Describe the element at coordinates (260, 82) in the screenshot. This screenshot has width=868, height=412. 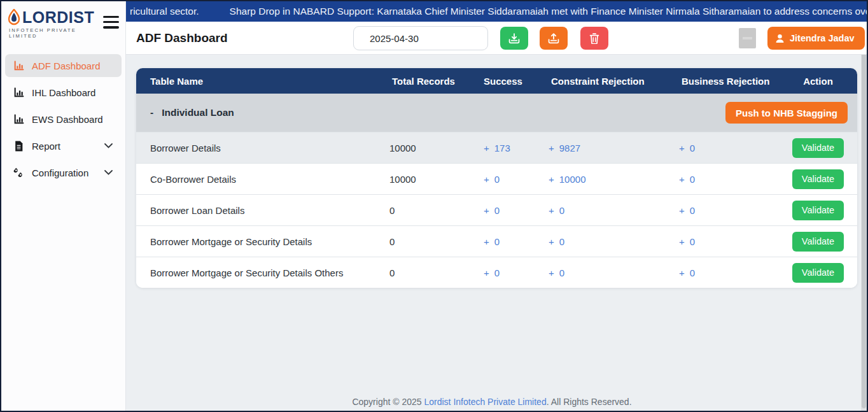
I see `column-header-table-name: Table Name` at that location.